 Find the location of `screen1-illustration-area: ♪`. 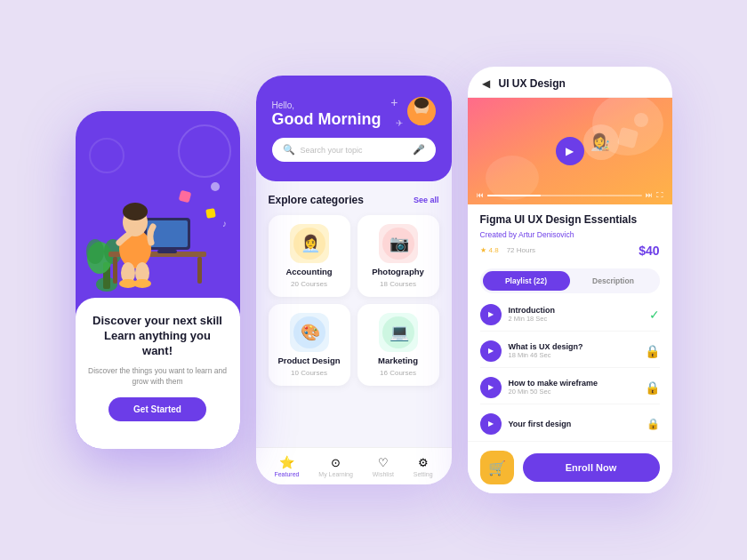

screen1-illustration-area: ♪ is located at coordinates (158, 204).